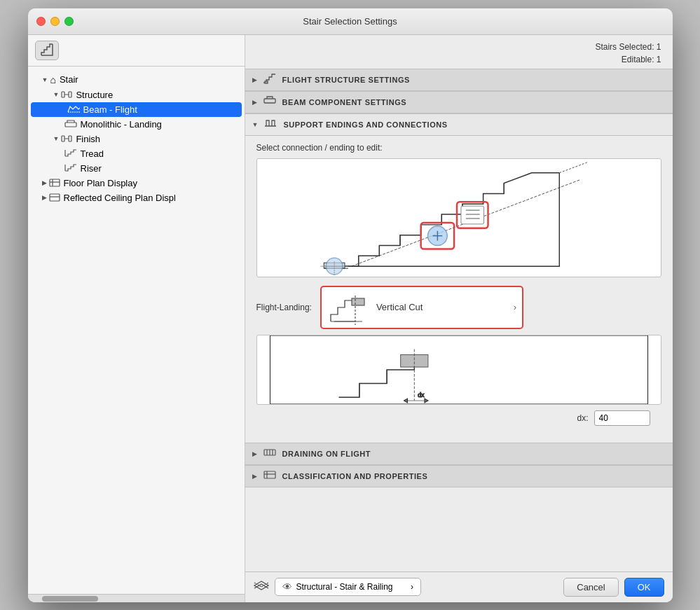 The height and width of the screenshot is (610, 700). Describe the element at coordinates (459, 102) in the screenshot. I see `beam-component-header: ▶ BEAM COMPONENT SETTINGS` at that location.